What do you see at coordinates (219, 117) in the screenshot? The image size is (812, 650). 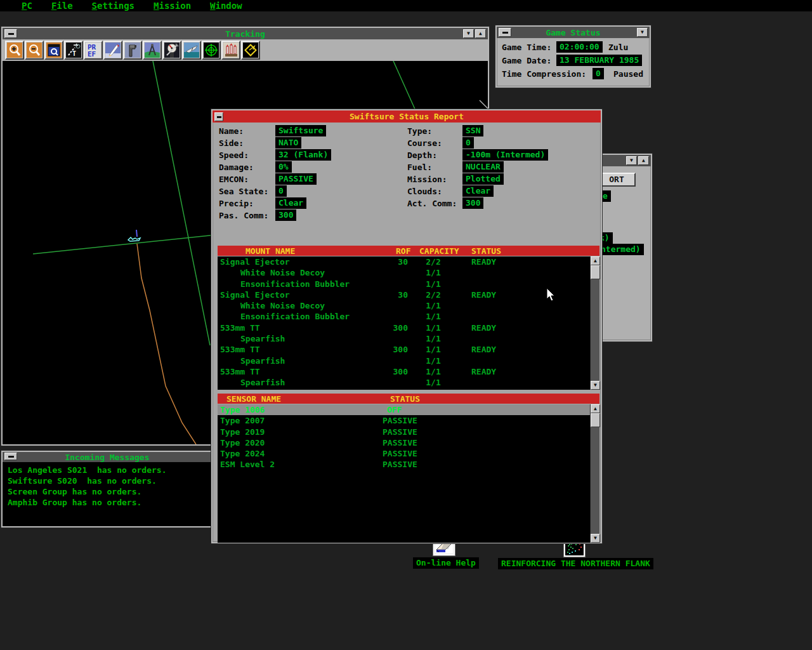 I see `report-minimize-button` at bounding box center [219, 117].